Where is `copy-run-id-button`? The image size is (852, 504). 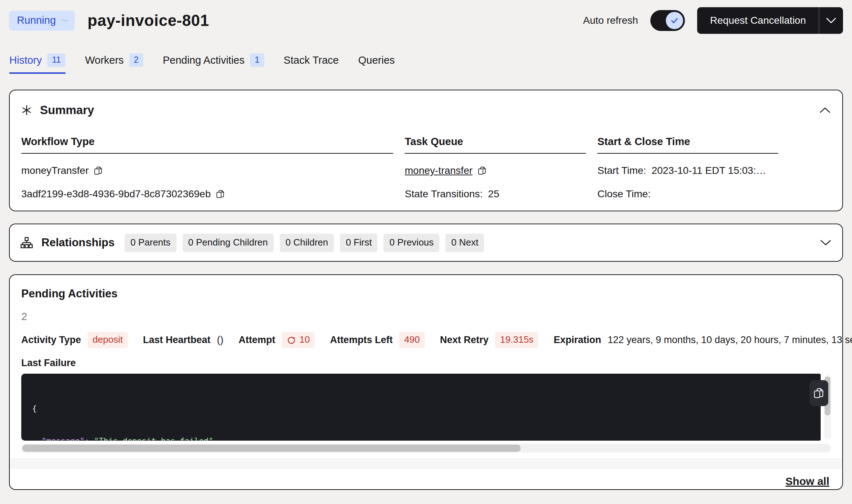
copy-run-id-button is located at coordinates (220, 194).